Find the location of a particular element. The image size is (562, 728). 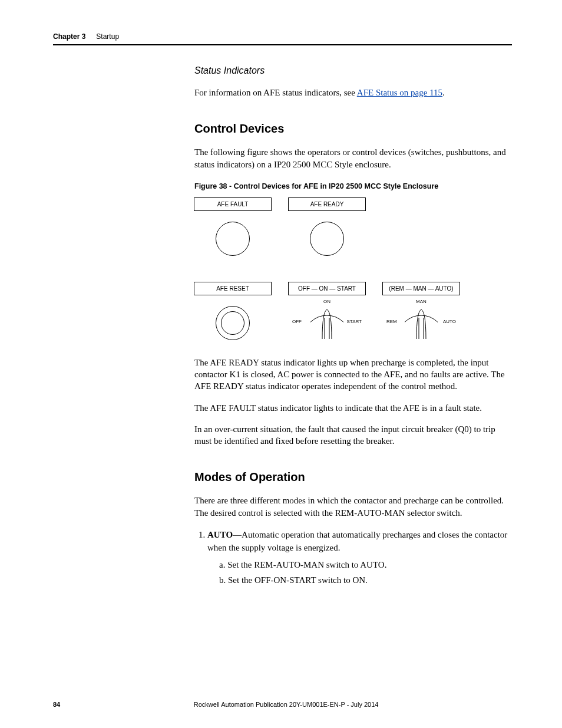

publication-line: Rockwell Automation Publication 20Y-UM00… is located at coordinates (286, 704).